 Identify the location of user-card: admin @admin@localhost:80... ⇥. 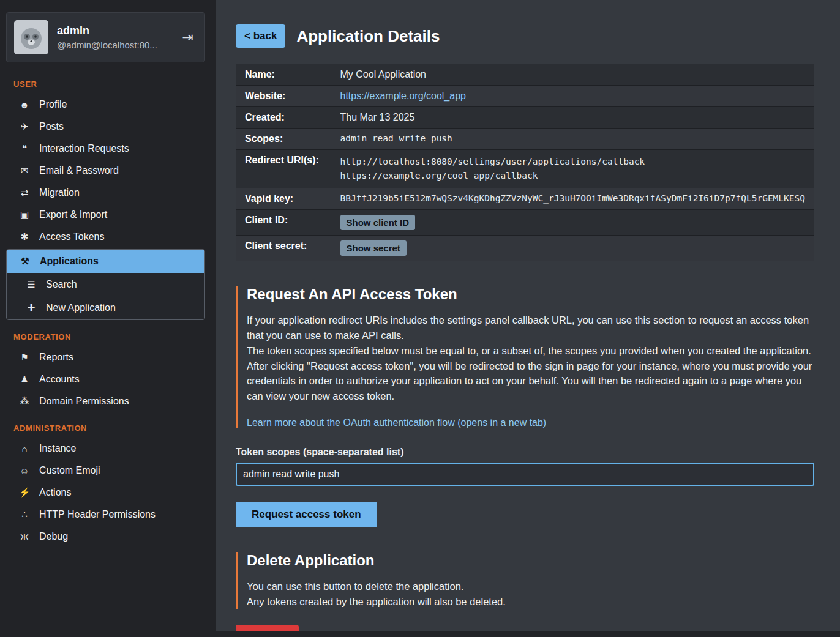
(105, 37).